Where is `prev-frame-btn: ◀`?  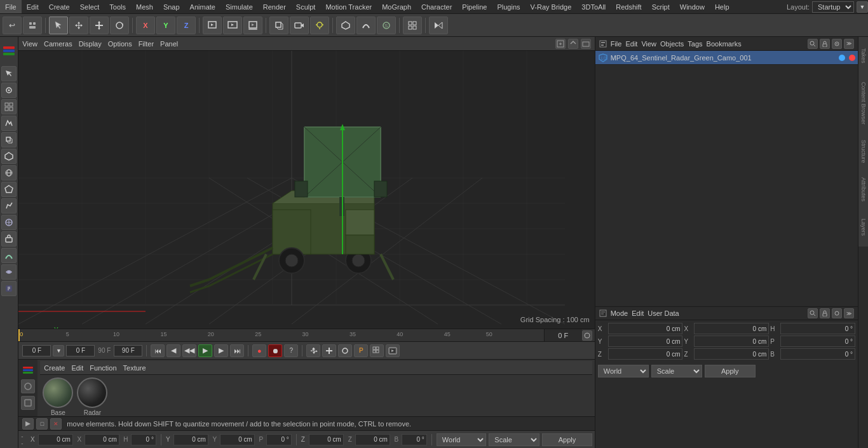 prev-frame-btn: ◀ is located at coordinates (173, 351).